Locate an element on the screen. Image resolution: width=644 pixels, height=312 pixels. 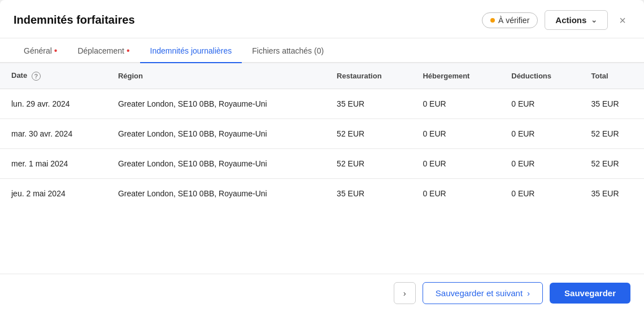
tab-general-label: Général is located at coordinates (38, 51).